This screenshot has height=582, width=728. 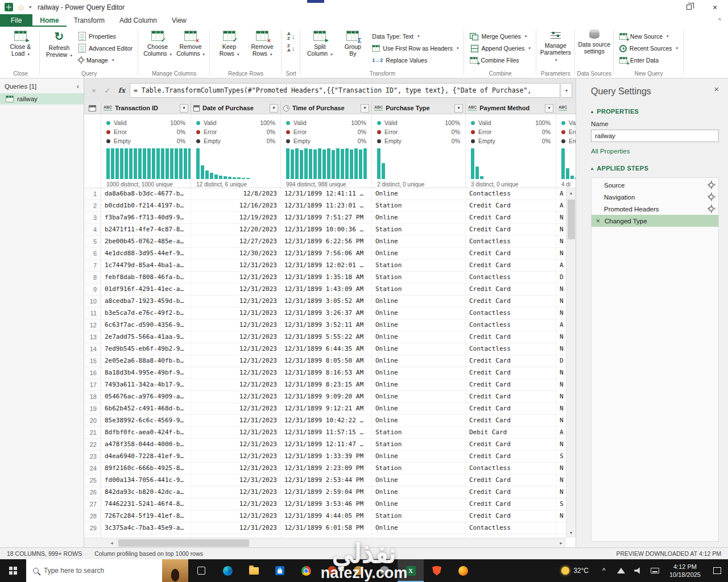 What do you see at coordinates (146, 516) in the screenshot?
I see `cell-transaction-id: 7267c284-5f19-41ef-8…` at bounding box center [146, 516].